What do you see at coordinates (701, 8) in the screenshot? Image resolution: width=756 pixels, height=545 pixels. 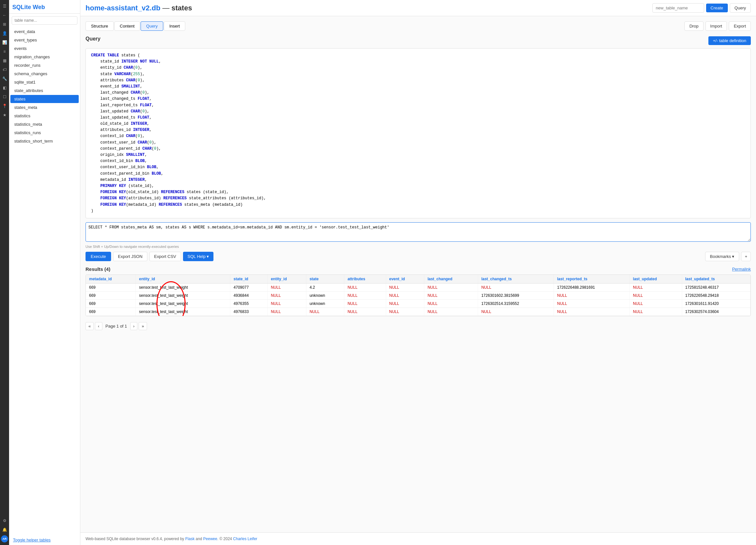 I see `topbar-actions: Create Query` at bounding box center [701, 8].